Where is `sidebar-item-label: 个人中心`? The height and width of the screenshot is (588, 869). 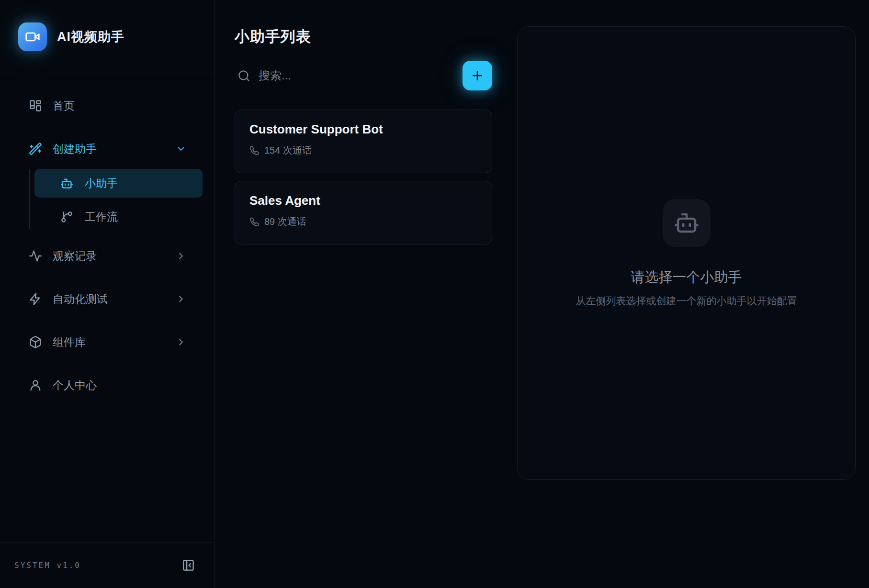
sidebar-item-label: 个人中心 is located at coordinates (120, 386).